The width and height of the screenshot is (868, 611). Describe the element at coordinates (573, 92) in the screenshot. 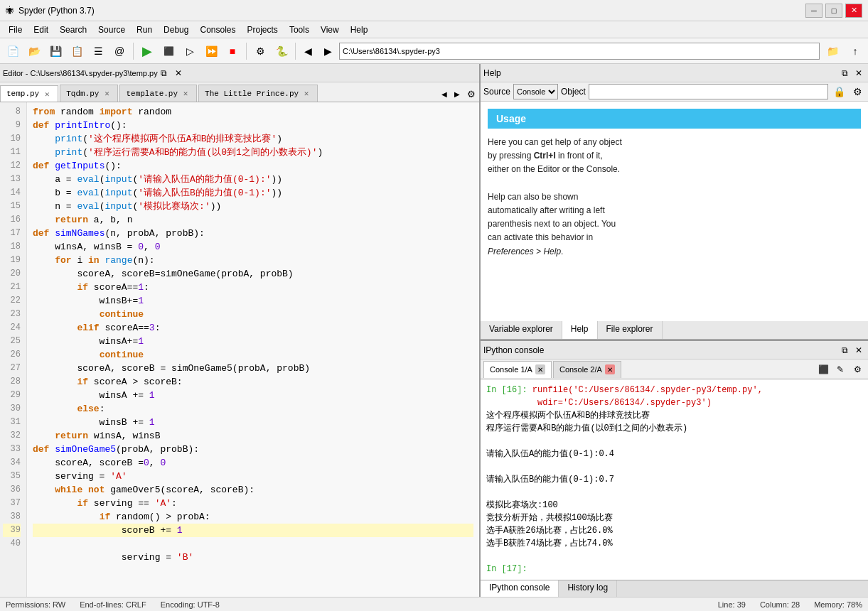

I see `object-label: Object` at that location.